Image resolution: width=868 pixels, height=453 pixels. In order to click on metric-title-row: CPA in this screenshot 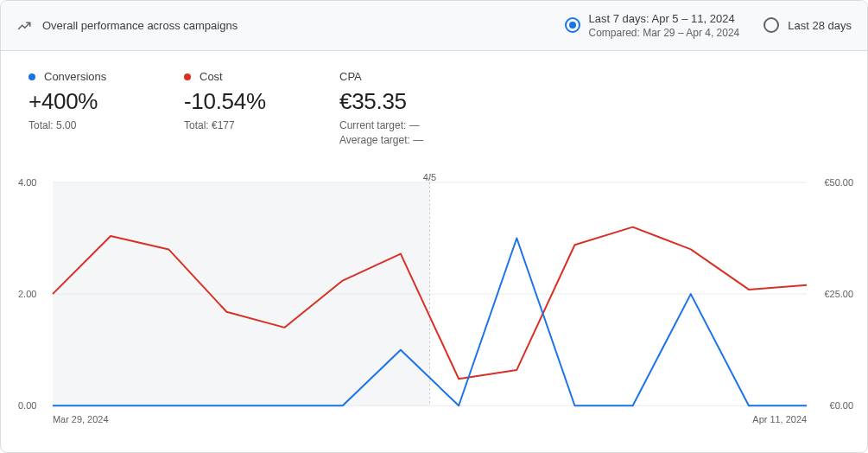, I will do `click(400, 76)`.